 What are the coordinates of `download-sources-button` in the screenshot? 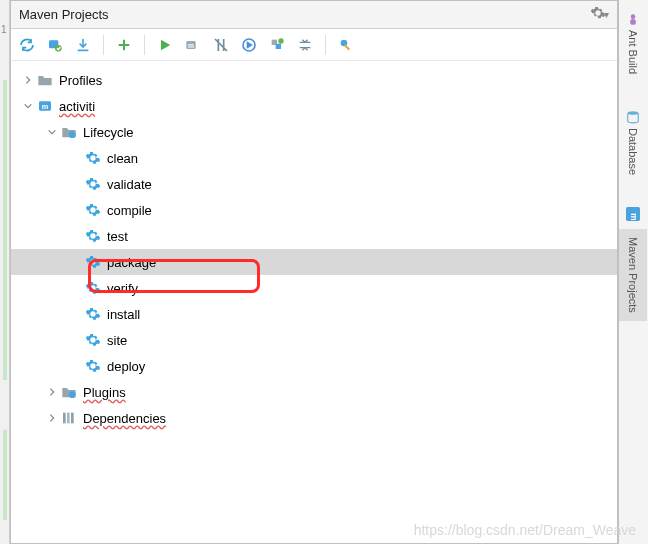 It's located at (83, 45).